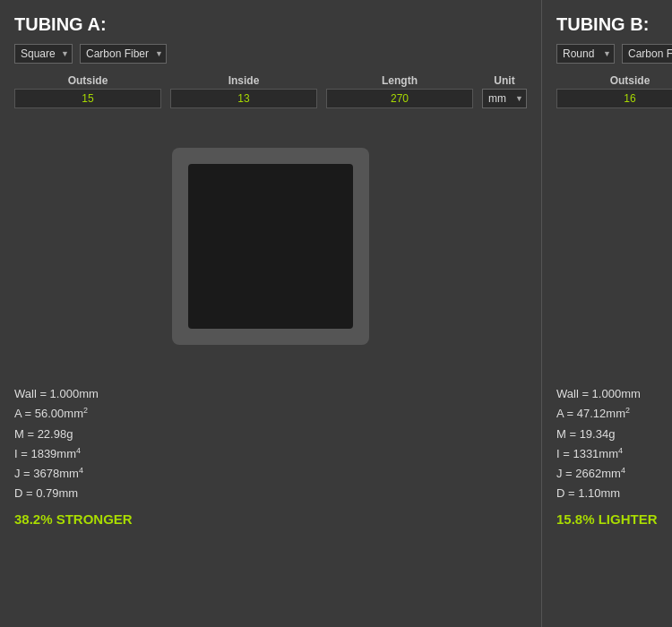 This screenshot has width=672, height=627. I want to click on tubing-a-inside-input, so click(244, 99).